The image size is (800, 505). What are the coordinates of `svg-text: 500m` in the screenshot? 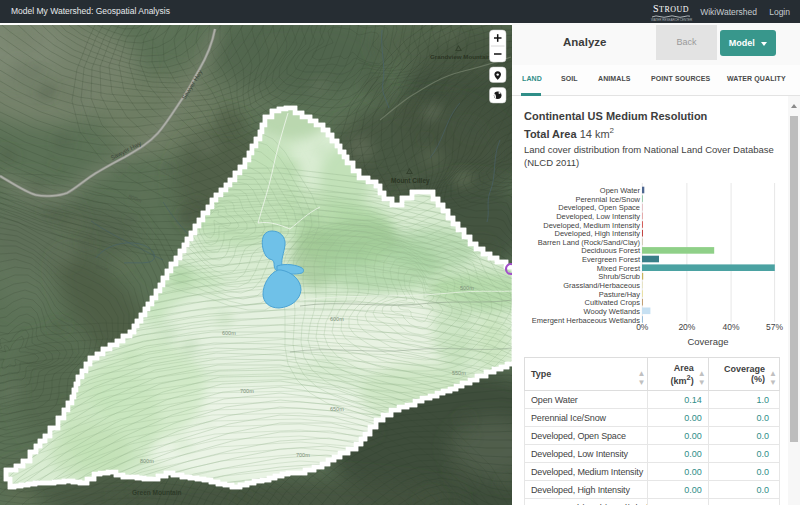 It's located at (467, 288).